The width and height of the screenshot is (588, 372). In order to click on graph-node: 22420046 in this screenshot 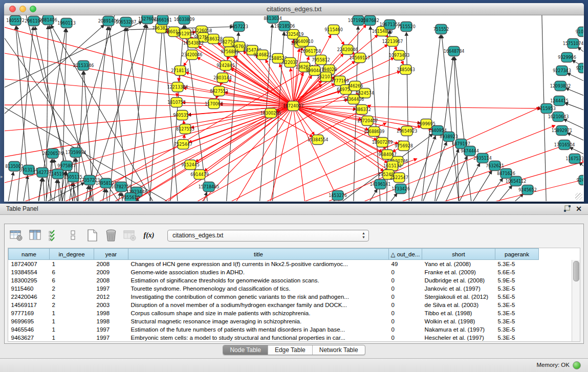, I will do `click(348, 50)`.